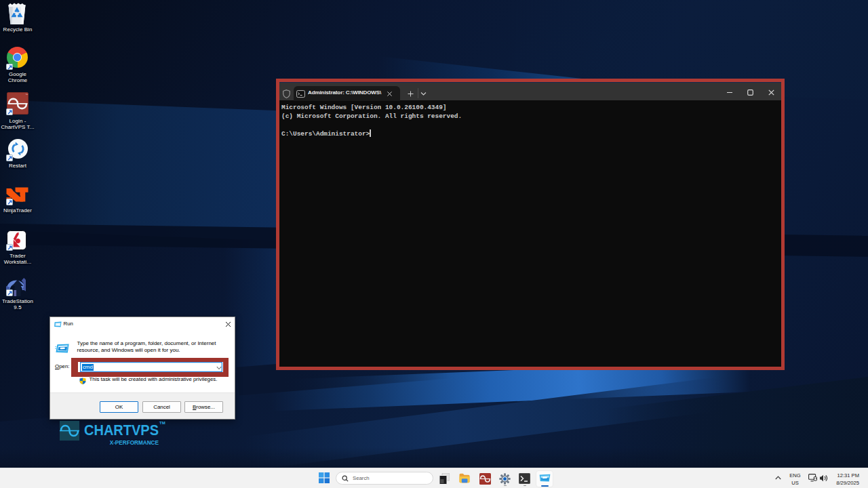 Image resolution: width=868 pixels, height=488 pixels. I want to click on svg-text: ™, so click(26, 95).